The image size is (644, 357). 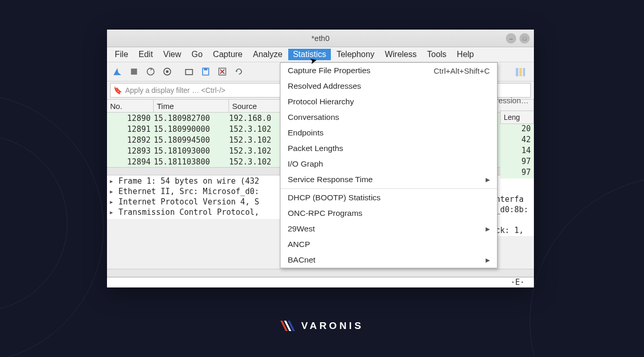 I want to click on menu-item-packet-lengths: Packet Lengths, so click(x=388, y=148).